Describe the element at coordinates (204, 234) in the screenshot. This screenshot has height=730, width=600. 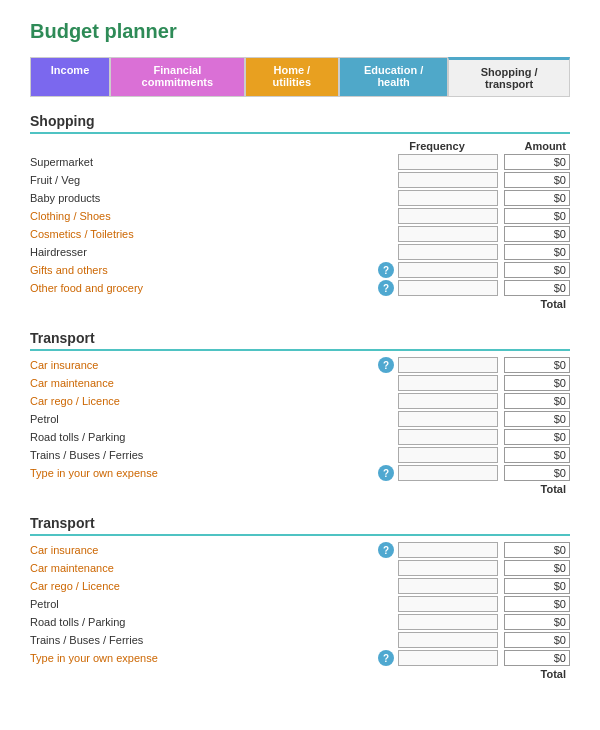
I see `row-label: Cosmetics / Toiletries` at that location.